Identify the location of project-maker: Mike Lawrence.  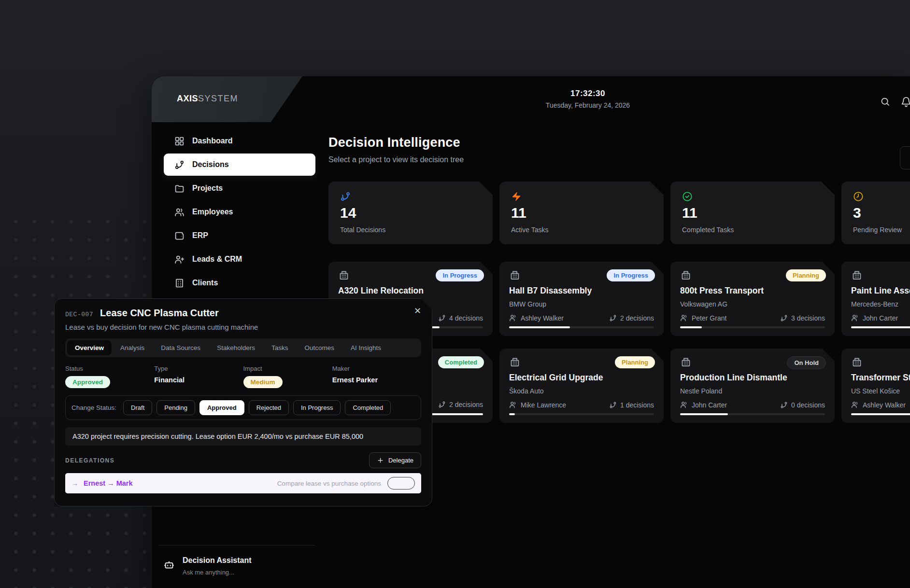
(538, 405).